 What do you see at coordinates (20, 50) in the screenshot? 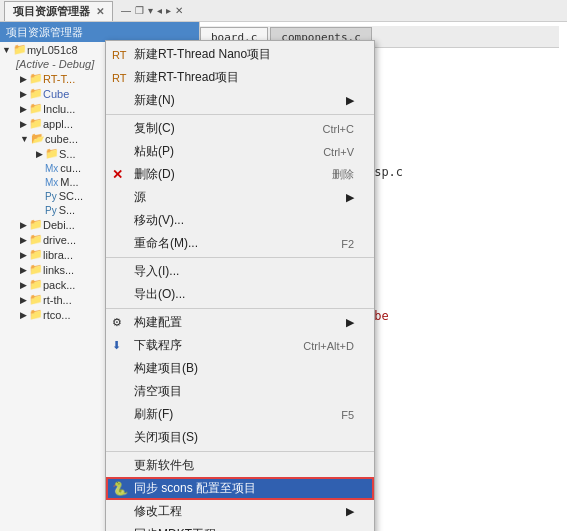
I see `folder-icon: 📁` at bounding box center [20, 50].